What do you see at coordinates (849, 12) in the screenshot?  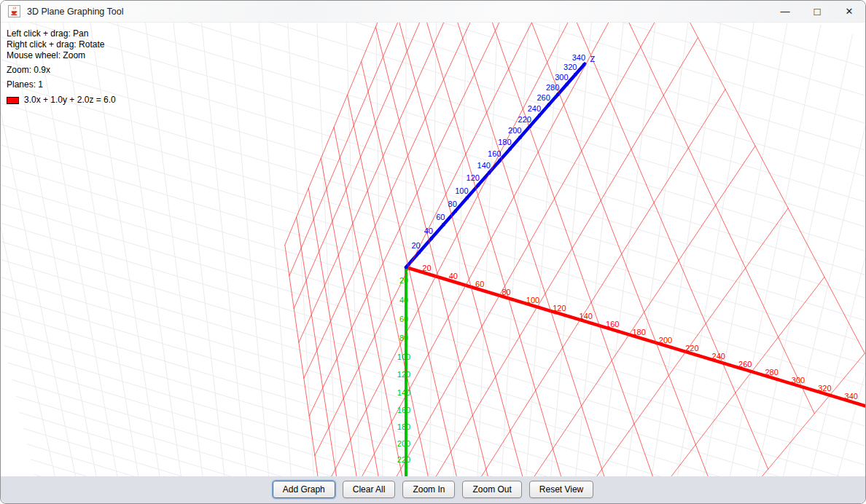 I see `close-button: ✕` at bounding box center [849, 12].